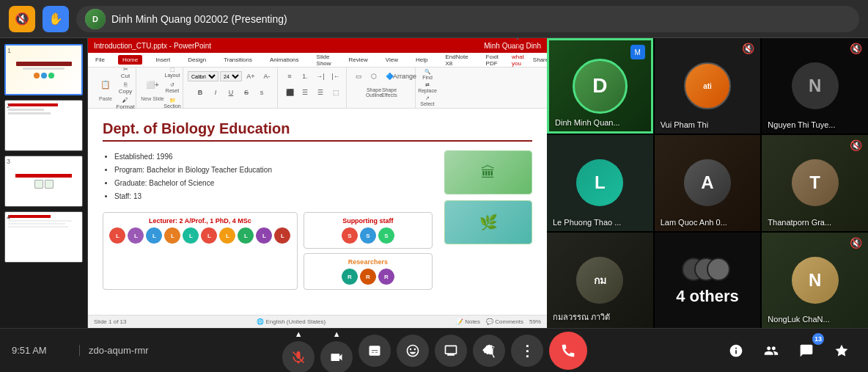 The width and height of the screenshot is (868, 372). Describe the element at coordinates (806, 351) in the screenshot. I see `chat-button: 13` at that location.